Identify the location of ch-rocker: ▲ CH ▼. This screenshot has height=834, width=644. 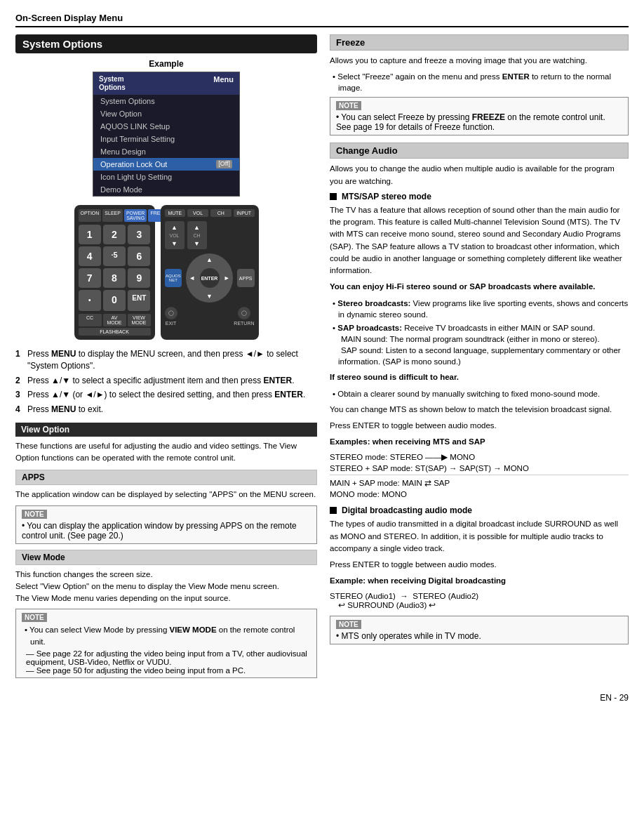
(197, 235).